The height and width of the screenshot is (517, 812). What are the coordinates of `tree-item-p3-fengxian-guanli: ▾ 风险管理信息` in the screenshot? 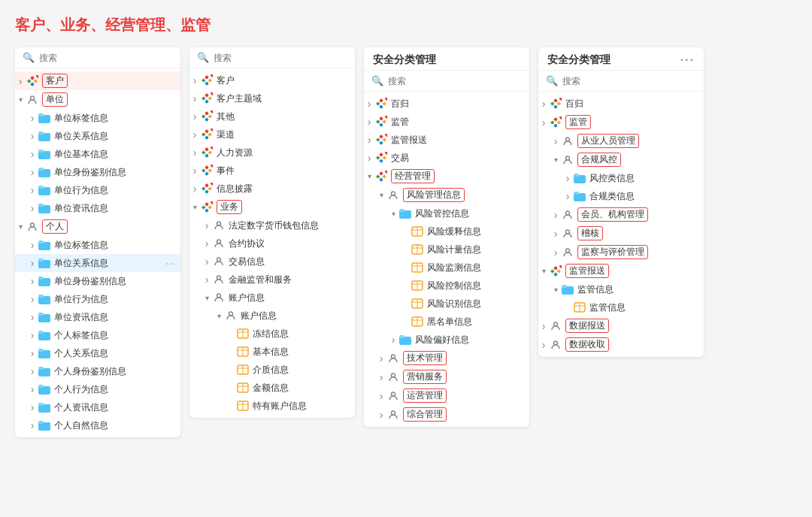 It's located at (447, 195).